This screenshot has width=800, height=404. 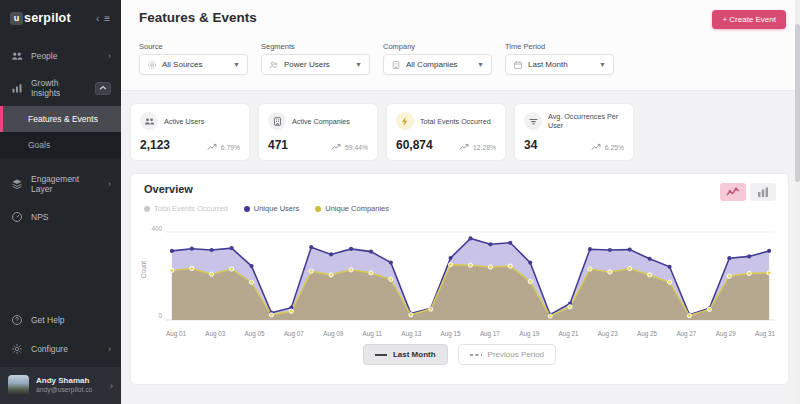 What do you see at coordinates (230, 148) in the screenshot?
I see `trend-value: 6.79%` at bounding box center [230, 148].